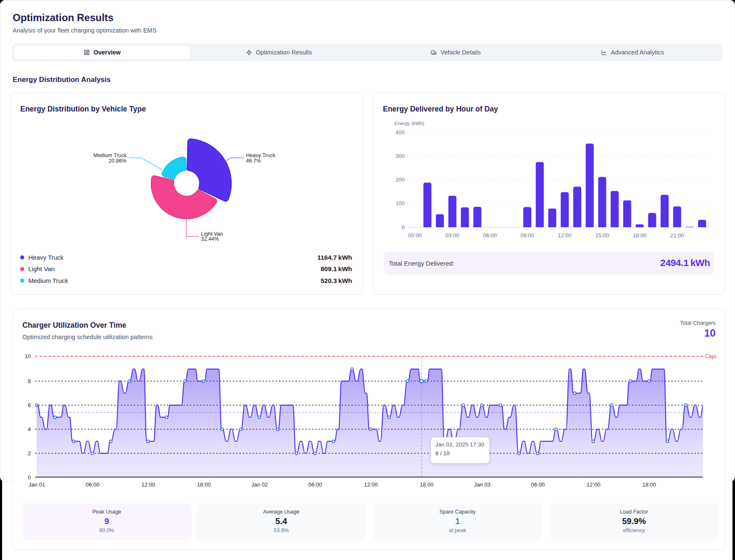 The image size is (735, 560). I want to click on svg-text: 520.3 kWh, so click(336, 280).